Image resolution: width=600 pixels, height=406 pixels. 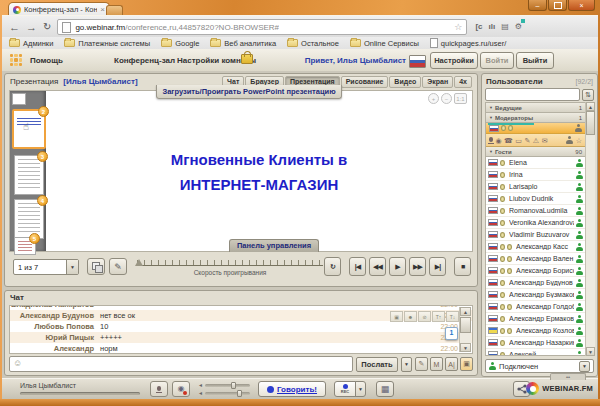 What do you see at coordinates (536, 211) in the screenshot?
I see `user-row: RomanovaLudmila` at bounding box center [536, 211].